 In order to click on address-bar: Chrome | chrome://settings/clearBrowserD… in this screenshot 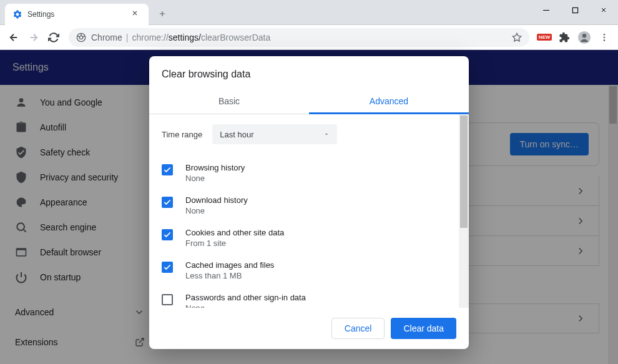, I will do `click(299, 37)`.